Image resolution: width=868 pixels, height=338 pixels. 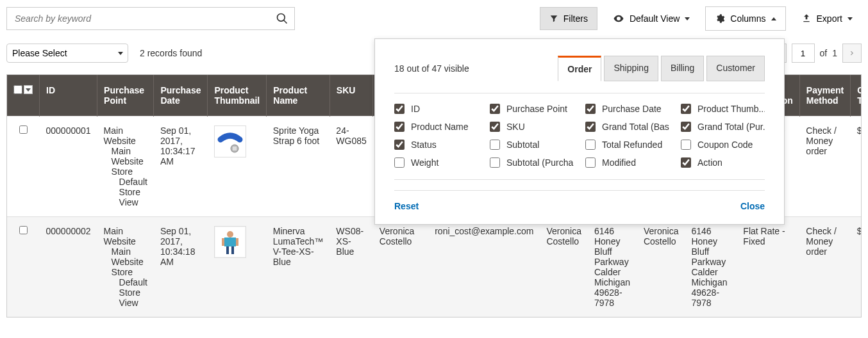 I want to click on column-option: Coupon Code, so click(x=723, y=145).